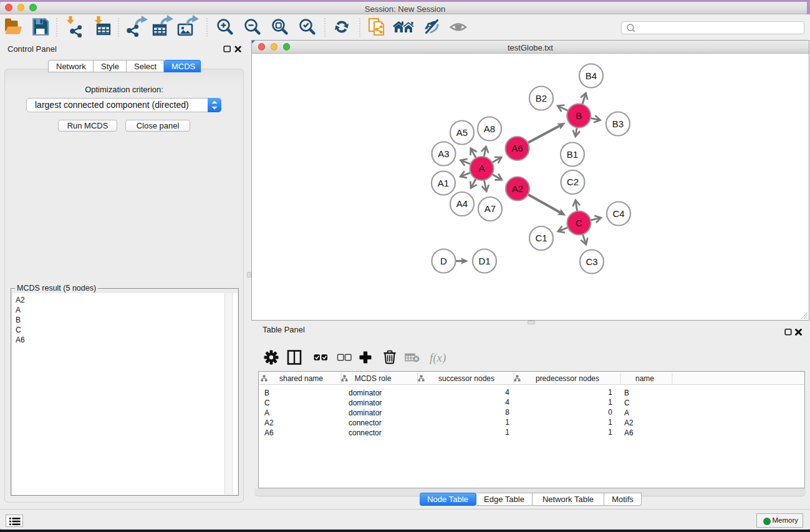  What do you see at coordinates (591, 76) in the screenshot?
I see `svg-text: B4` at bounding box center [591, 76].